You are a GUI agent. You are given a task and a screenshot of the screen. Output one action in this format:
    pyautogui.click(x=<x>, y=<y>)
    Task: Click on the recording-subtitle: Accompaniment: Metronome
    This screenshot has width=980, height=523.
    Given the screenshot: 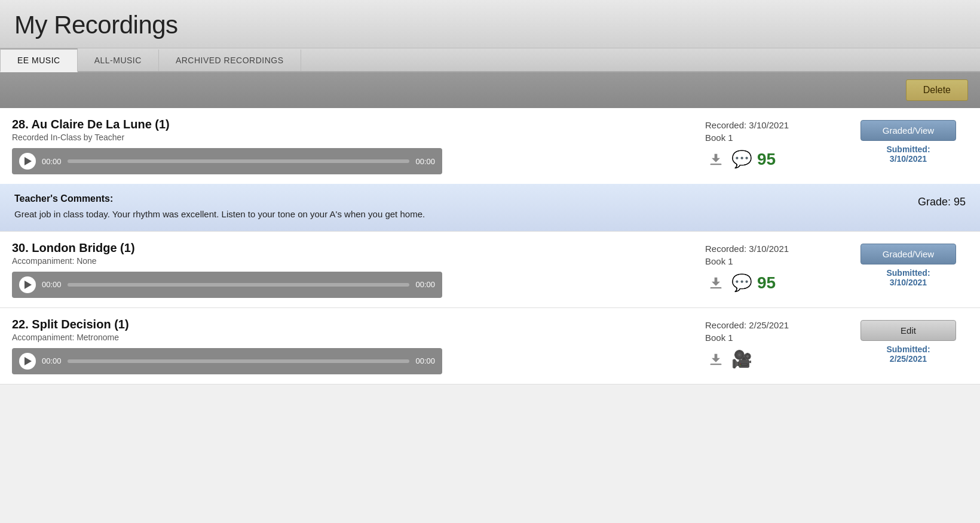 What is the action you would take?
    pyautogui.click(x=353, y=337)
    